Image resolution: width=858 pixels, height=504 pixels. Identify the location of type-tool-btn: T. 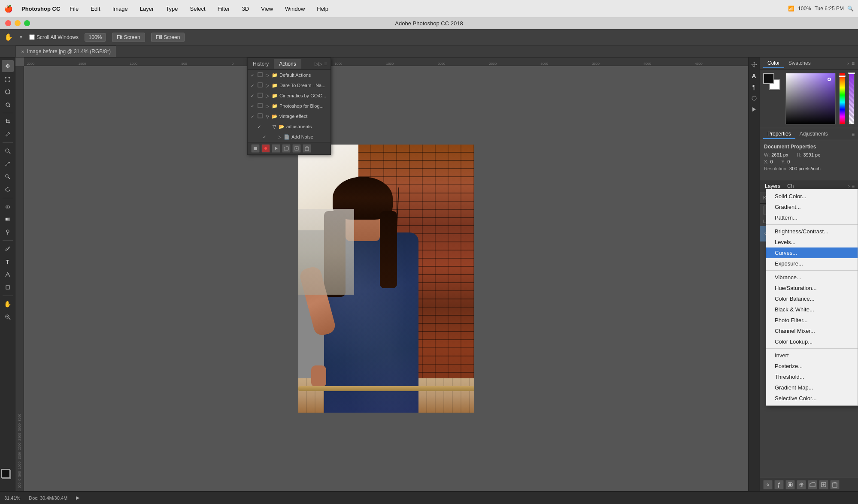
(8, 262).